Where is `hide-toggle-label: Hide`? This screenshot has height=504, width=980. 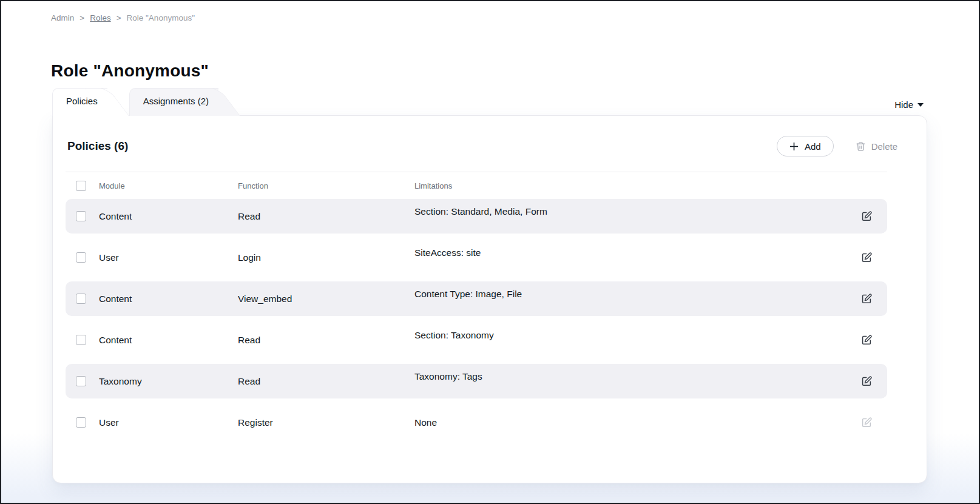
hide-toggle-label: Hide is located at coordinates (904, 104).